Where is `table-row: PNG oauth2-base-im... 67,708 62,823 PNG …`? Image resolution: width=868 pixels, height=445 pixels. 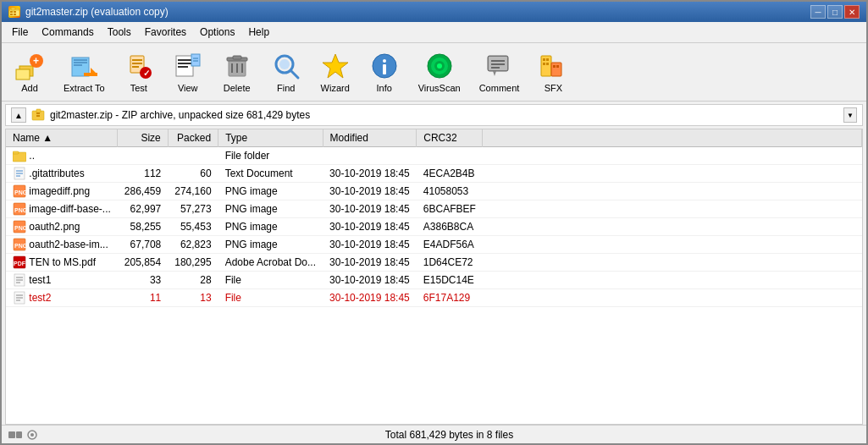 table-row: PNG oauth2-base-im... 67,708 62,823 PNG … is located at coordinates (434, 245).